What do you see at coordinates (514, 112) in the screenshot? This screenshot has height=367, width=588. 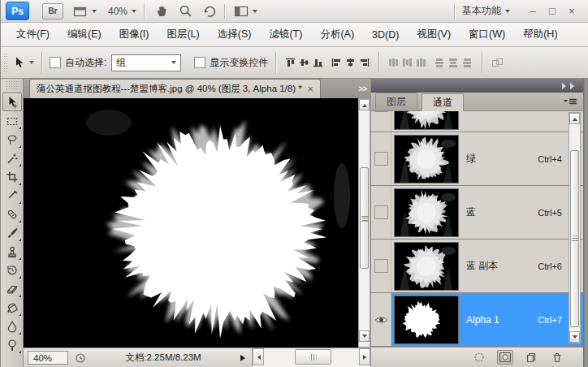 I see `channel-name: 红` at bounding box center [514, 112].